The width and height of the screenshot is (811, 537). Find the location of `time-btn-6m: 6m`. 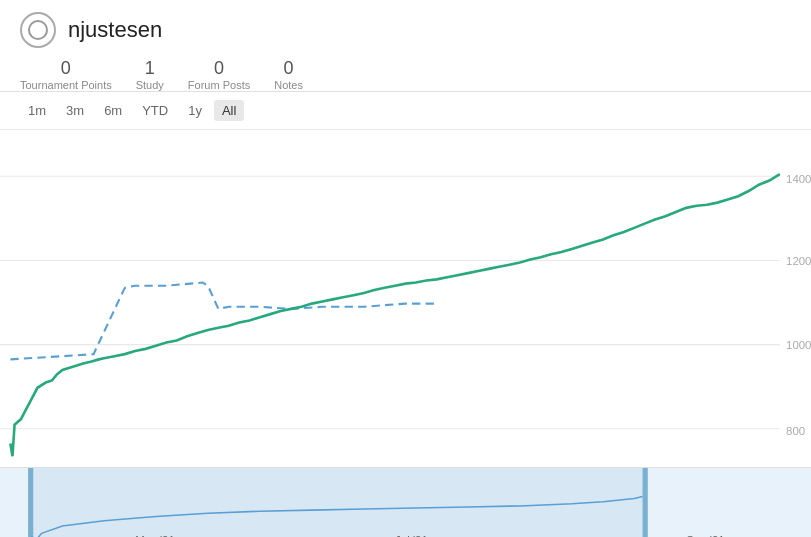

time-btn-6m: 6m is located at coordinates (113, 110).